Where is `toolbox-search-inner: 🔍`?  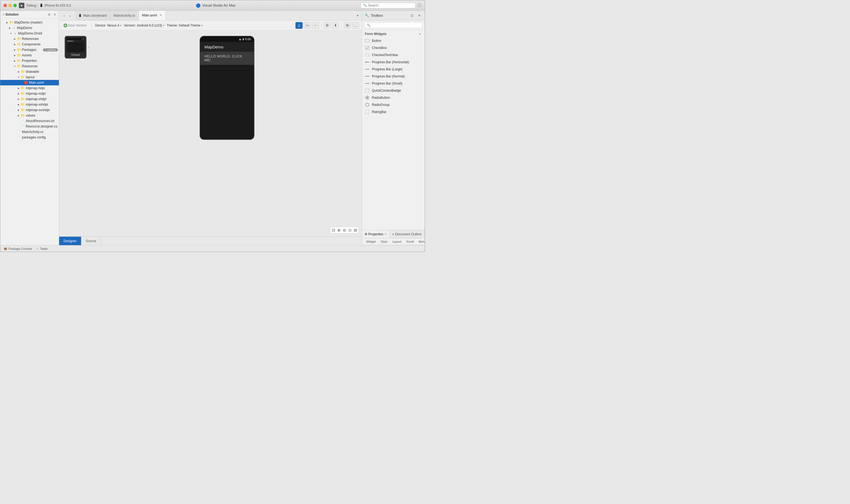 toolbox-search-inner: 🔍 is located at coordinates (394, 25).